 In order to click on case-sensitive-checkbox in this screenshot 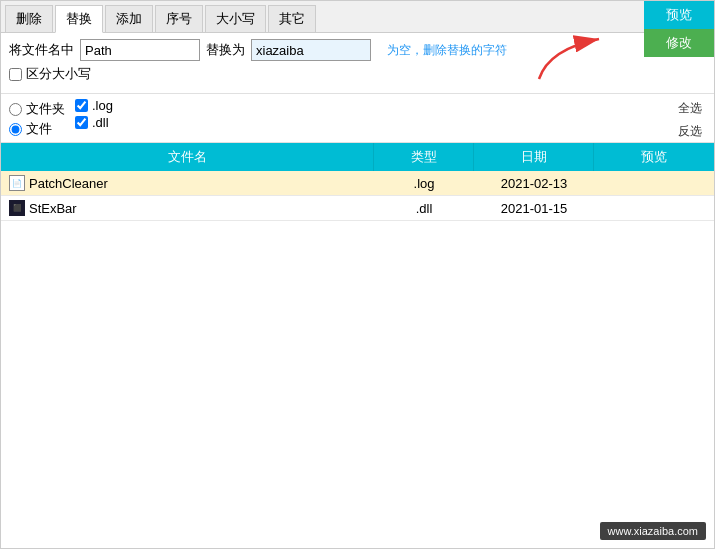, I will do `click(16, 74)`.